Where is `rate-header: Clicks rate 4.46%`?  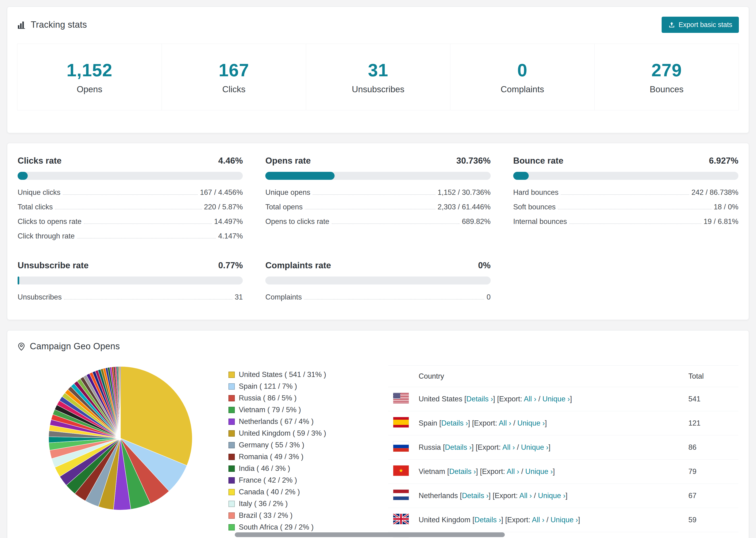 rate-header: Clicks rate 4.46% is located at coordinates (130, 161).